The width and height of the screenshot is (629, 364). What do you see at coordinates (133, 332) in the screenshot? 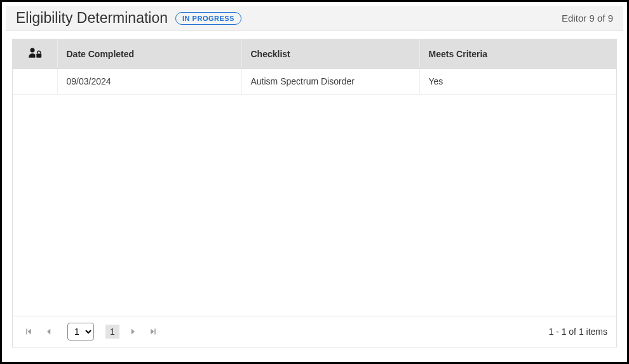
I see `pager-next-button` at bounding box center [133, 332].